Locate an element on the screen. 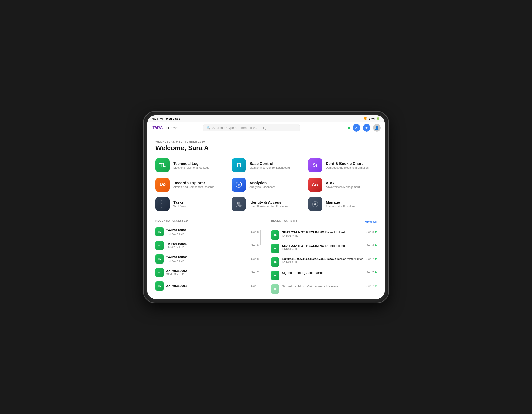 The width and height of the screenshot is (532, 414). activity-item: TL Signed TechLog Maintenance Release Se… is located at coordinates (324, 289).